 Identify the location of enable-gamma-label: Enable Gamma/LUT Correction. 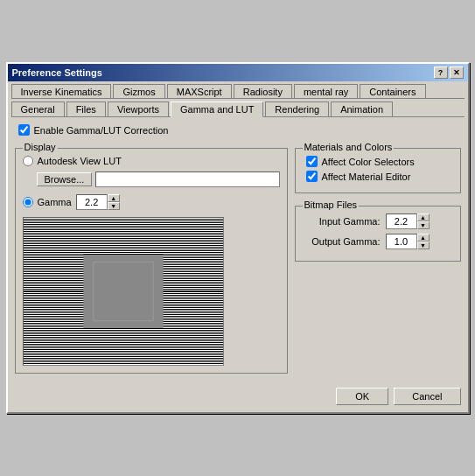
(101, 130).